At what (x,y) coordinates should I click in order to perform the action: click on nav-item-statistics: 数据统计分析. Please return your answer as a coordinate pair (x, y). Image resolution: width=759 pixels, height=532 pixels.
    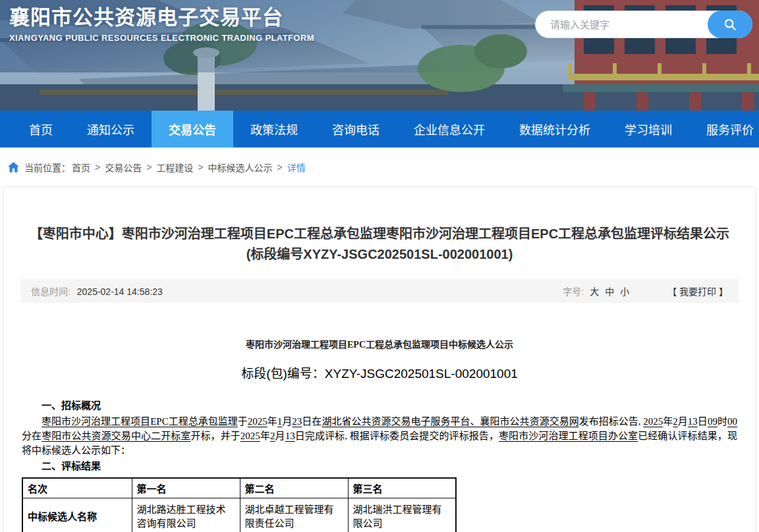
    Looking at the image, I should click on (555, 129).